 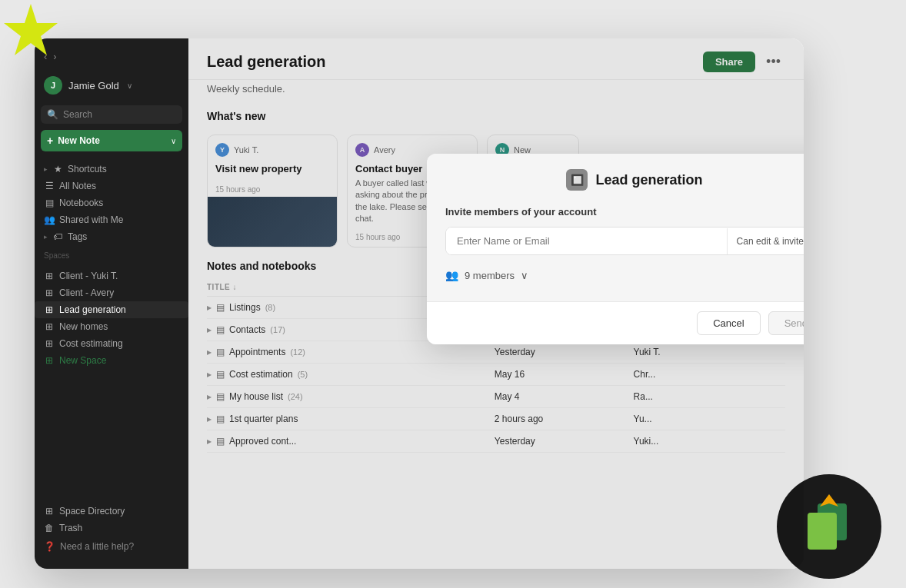 I want to click on invite-input, so click(x=586, y=241).